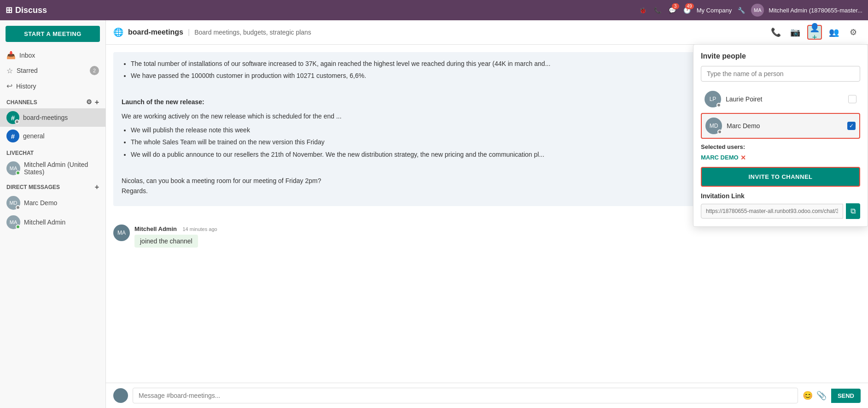 The image size is (868, 408). I want to click on channel-dot-board-meetings, so click(17, 122).